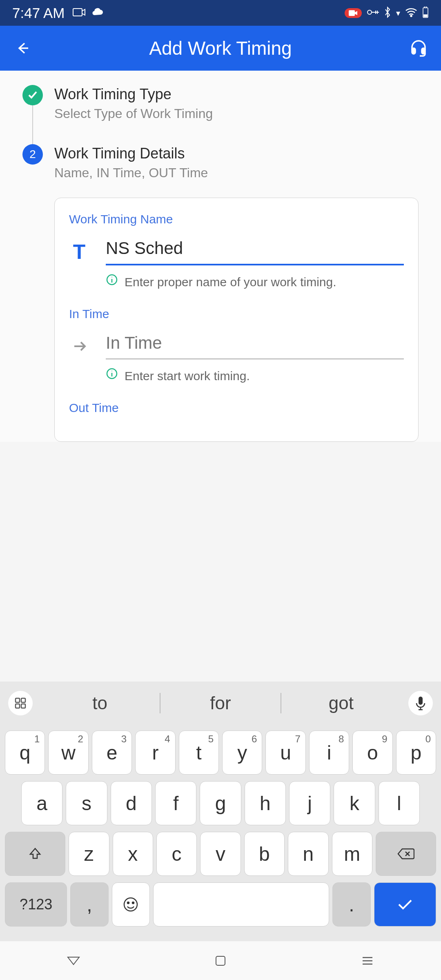 The height and width of the screenshot is (980, 441). Describe the element at coordinates (329, 753) in the screenshot. I see `key-i: i8` at that location.